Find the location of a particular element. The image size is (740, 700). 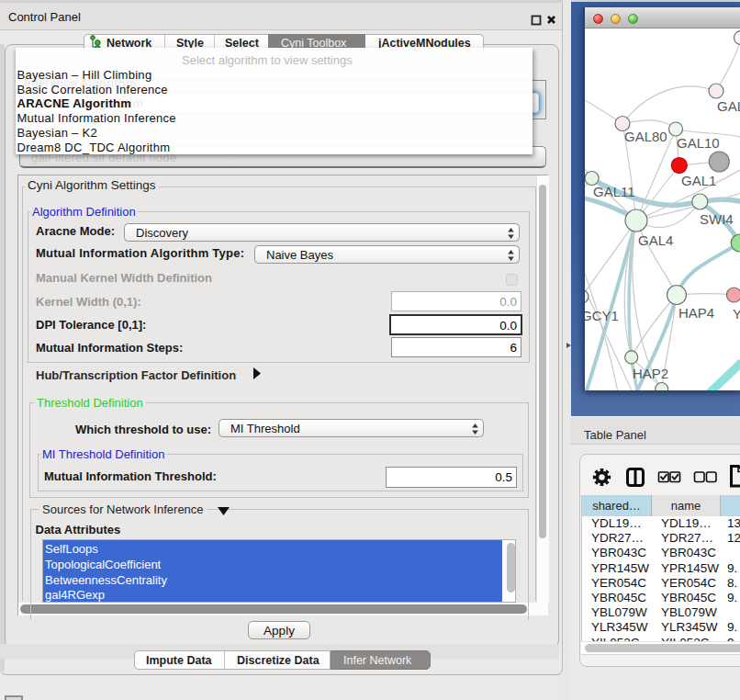

svg-text: Y is located at coordinates (736, 314).